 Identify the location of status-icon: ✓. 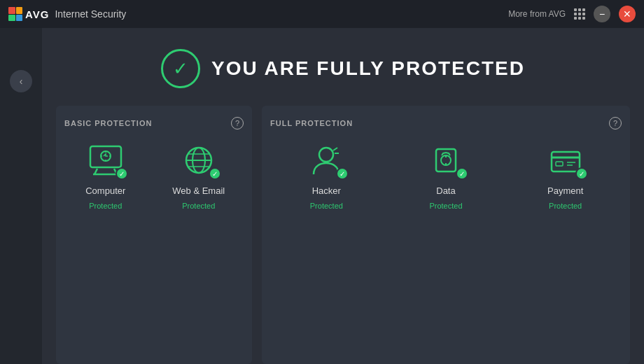
(181, 69).